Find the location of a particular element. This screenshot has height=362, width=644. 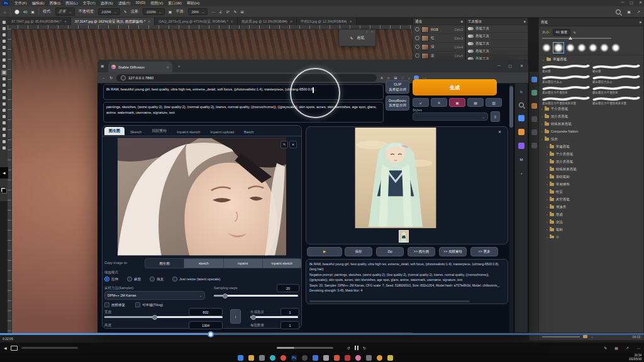

brush-preset: 柔边圆压力大小 is located at coordinates (566, 79).